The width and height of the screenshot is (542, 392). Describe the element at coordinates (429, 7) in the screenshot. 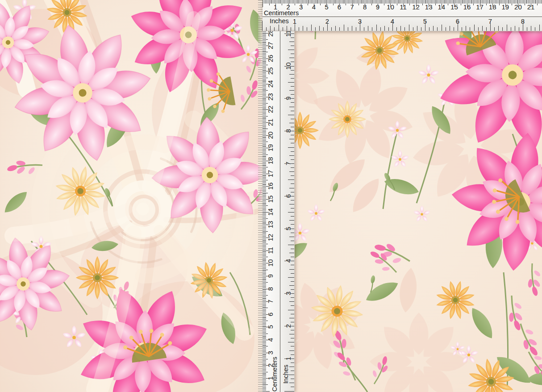

I see `cm-number-13: 13` at that location.